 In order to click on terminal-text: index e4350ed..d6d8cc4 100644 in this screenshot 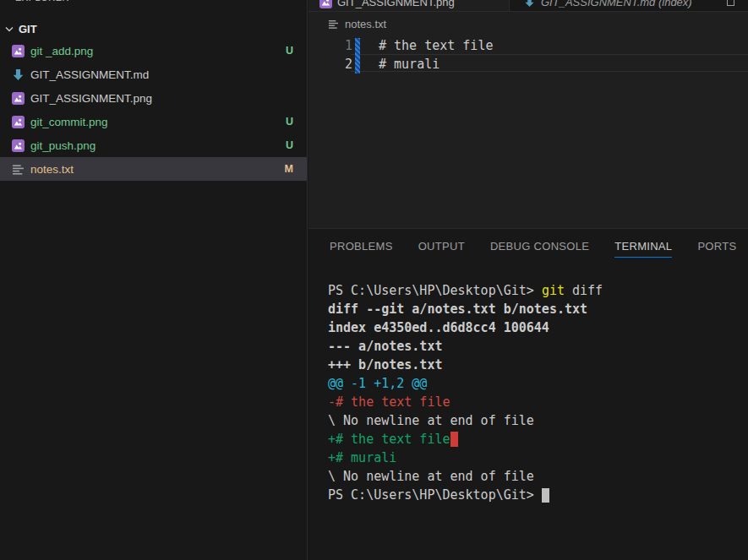, I will do `click(439, 328)`.